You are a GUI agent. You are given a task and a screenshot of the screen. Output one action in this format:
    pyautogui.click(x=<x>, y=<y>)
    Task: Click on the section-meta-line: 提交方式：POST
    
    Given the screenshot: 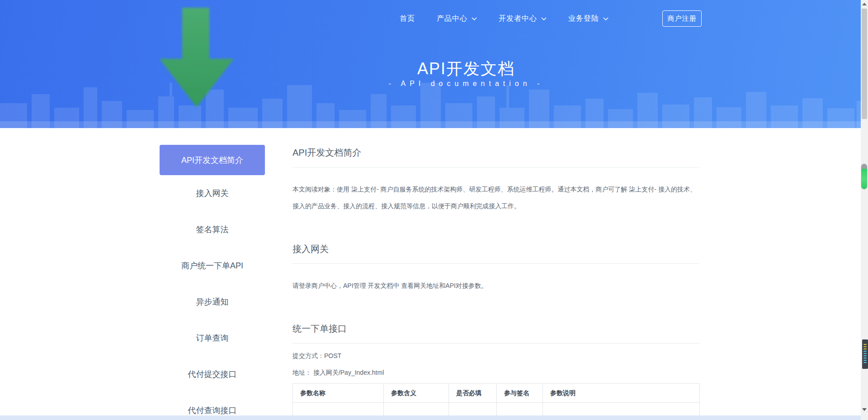 What is the action you would take?
    pyautogui.click(x=496, y=356)
    